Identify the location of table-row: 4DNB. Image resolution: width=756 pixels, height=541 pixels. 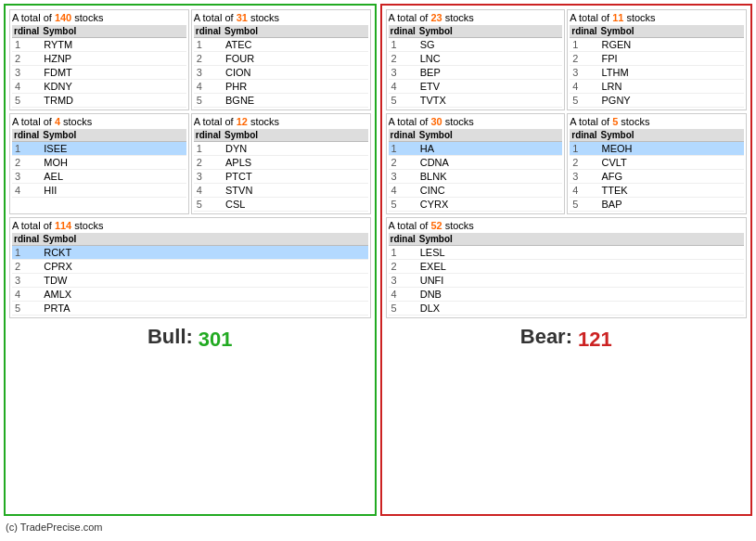
(567, 295).